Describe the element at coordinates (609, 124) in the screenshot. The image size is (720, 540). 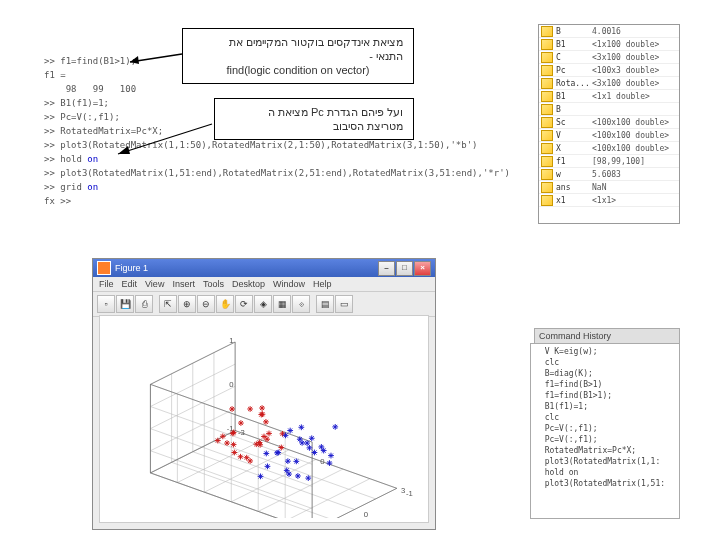
I see `workspace-panel: B4.0016B1<1x100 double>C<3x100 double>Pc…` at that location.